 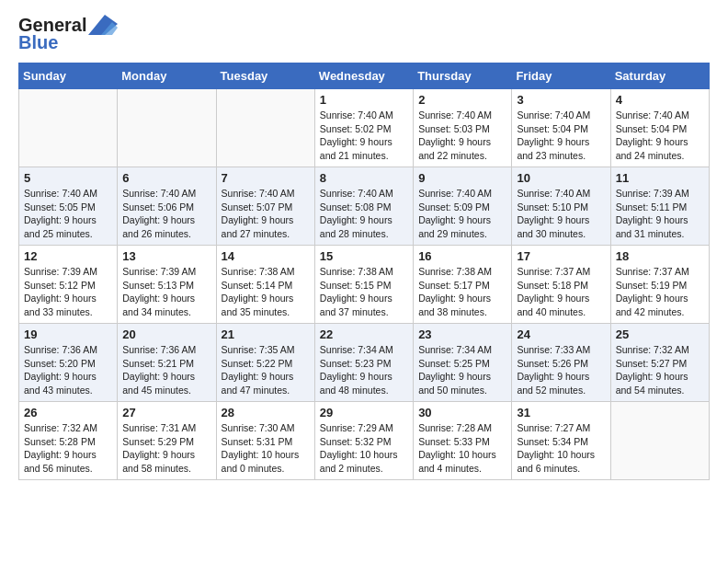 I want to click on sunrise-info: Sunrise: 7:38 AM, so click(x=455, y=271).